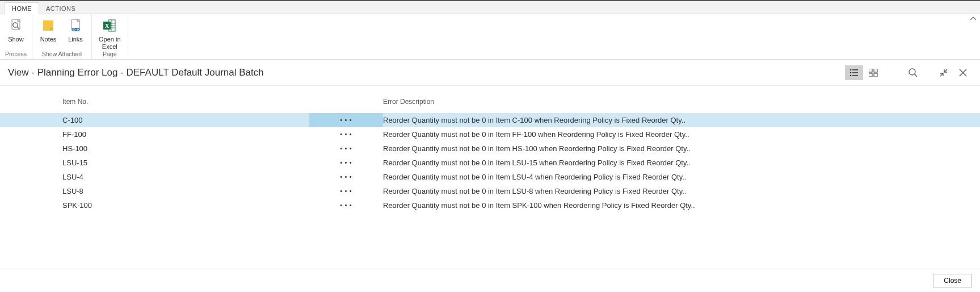  I want to click on close-button: Close, so click(952, 281).